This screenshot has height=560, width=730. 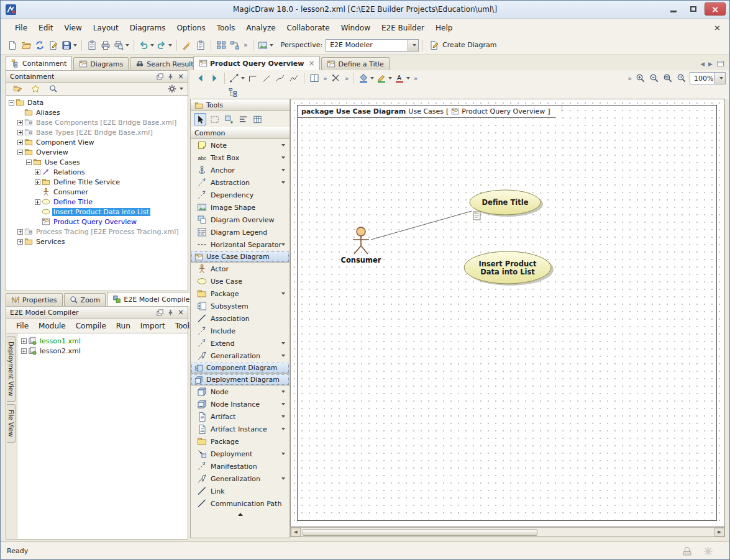 What do you see at coordinates (682, 78) in the screenshot?
I see `zoom-11-button` at bounding box center [682, 78].